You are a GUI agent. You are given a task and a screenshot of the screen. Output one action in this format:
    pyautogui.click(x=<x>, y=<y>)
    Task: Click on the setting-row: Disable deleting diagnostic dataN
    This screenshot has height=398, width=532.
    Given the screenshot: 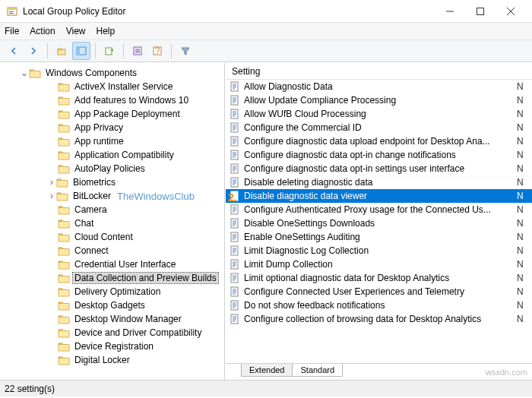 What is the action you would take?
    pyautogui.click(x=378, y=182)
    